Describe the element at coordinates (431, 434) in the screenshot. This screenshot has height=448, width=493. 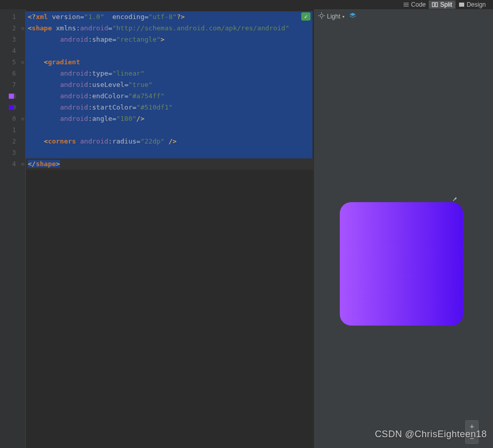
I see `watermark-text: CSDN @ChrisEighteen18` at that location.